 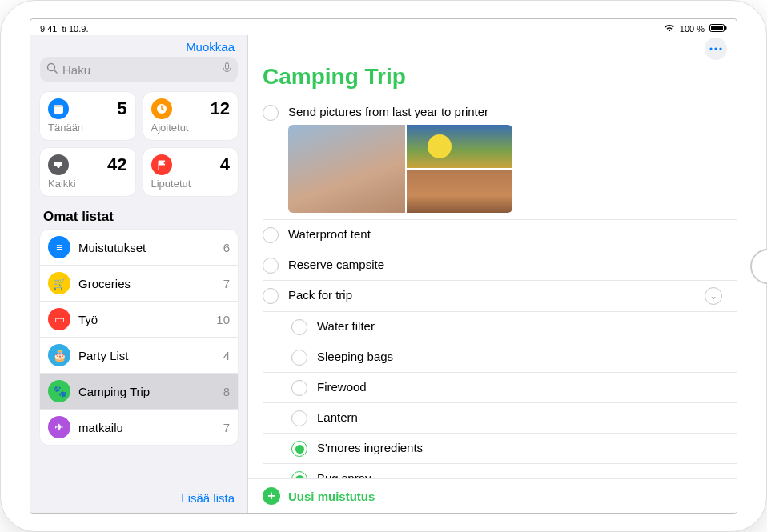 I want to click on smart-label: Ajoitetut, so click(x=191, y=128).